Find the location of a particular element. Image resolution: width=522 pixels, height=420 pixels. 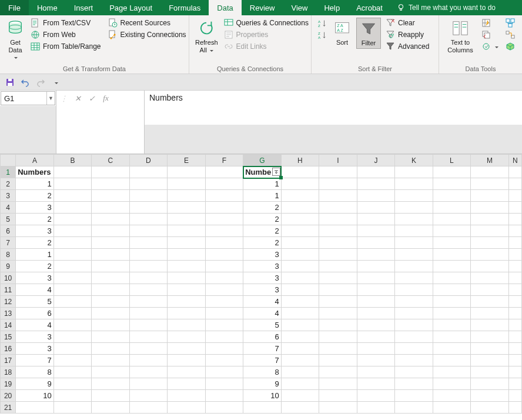

cell: 6 is located at coordinates (35, 314).